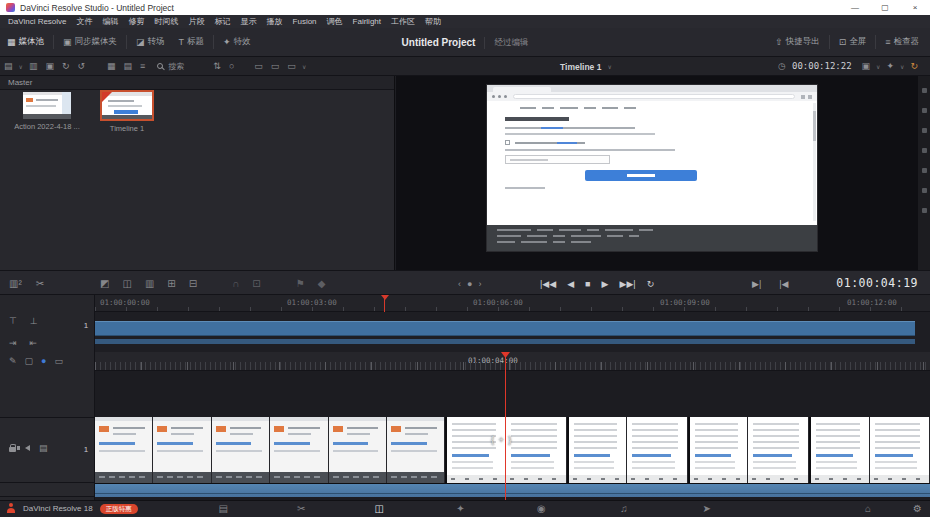 The height and width of the screenshot is (517, 930). I want to click on sync-status-icon: ↻, so click(914, 66).